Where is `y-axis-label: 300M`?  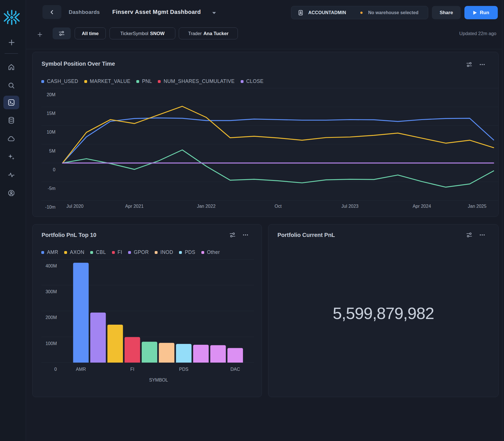 y-axis-label: 300M is located at coordinates (51, 292).